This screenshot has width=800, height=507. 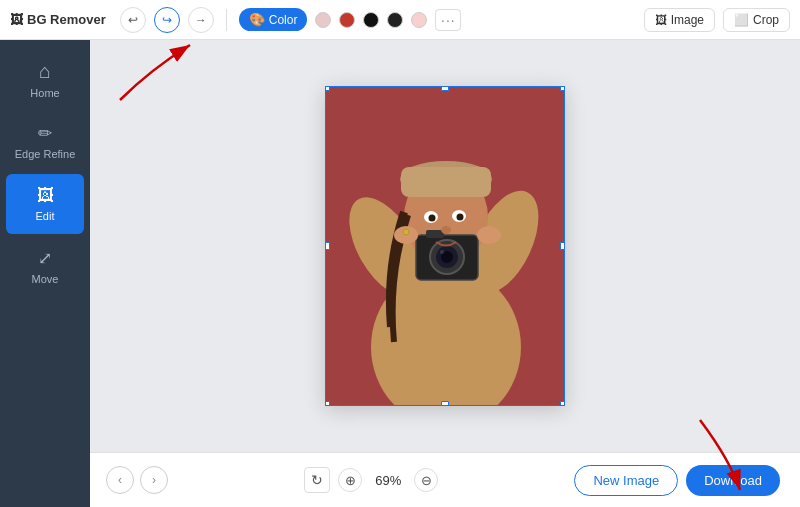 I want to click on edit-icon: 🖼, so click(x=46, y=196).